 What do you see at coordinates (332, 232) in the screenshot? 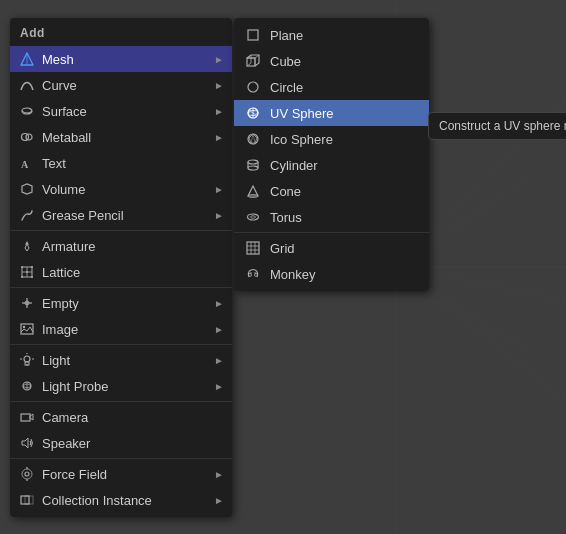
I see `submenu-divider` at bounding box center [332, 232].